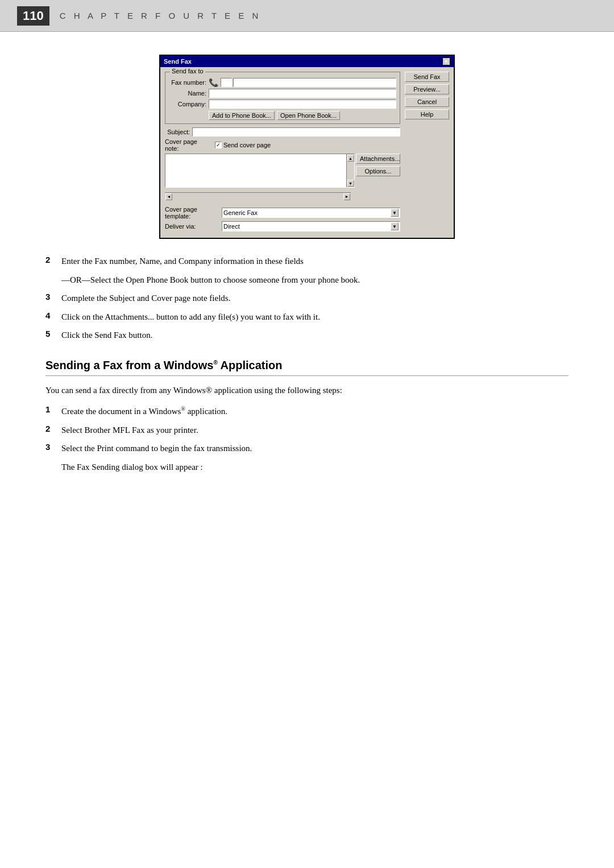 The width and height of the screenshot is (614, 868). What do you see at coordinates (307, 390) in the screenshot?
I see `section-intro: You can send a fax directly from any Win…` at bounding box center [307, 390].